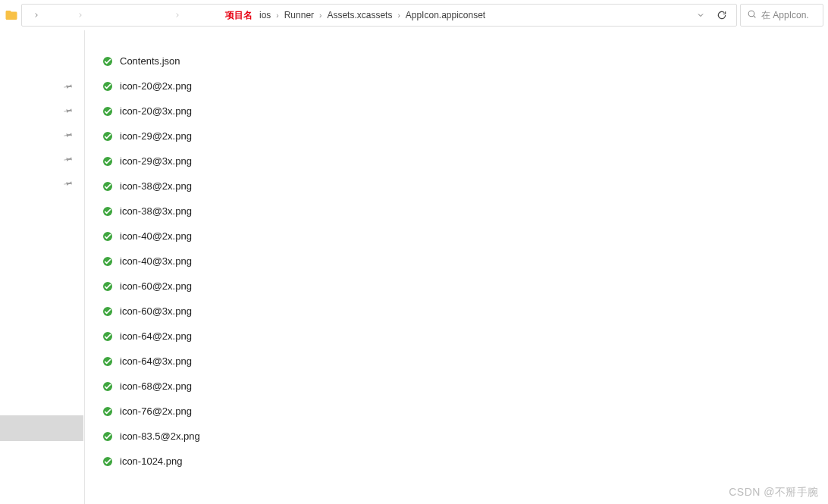 The width and height of the screenshot is (828, 504). I want to click on file-name: Contents.json, so click(150, 61).